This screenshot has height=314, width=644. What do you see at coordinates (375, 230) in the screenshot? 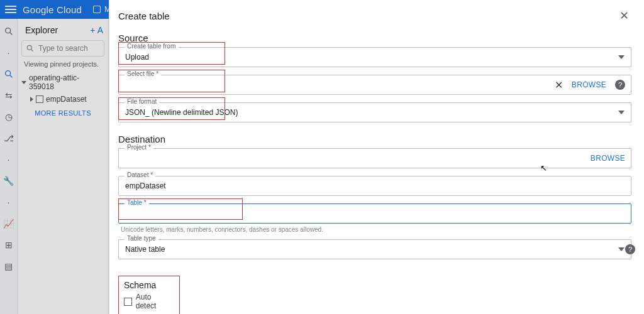
I see `table-helper: Unicode letters, marks, numbers, connect…` at bounding box center [375, 230].